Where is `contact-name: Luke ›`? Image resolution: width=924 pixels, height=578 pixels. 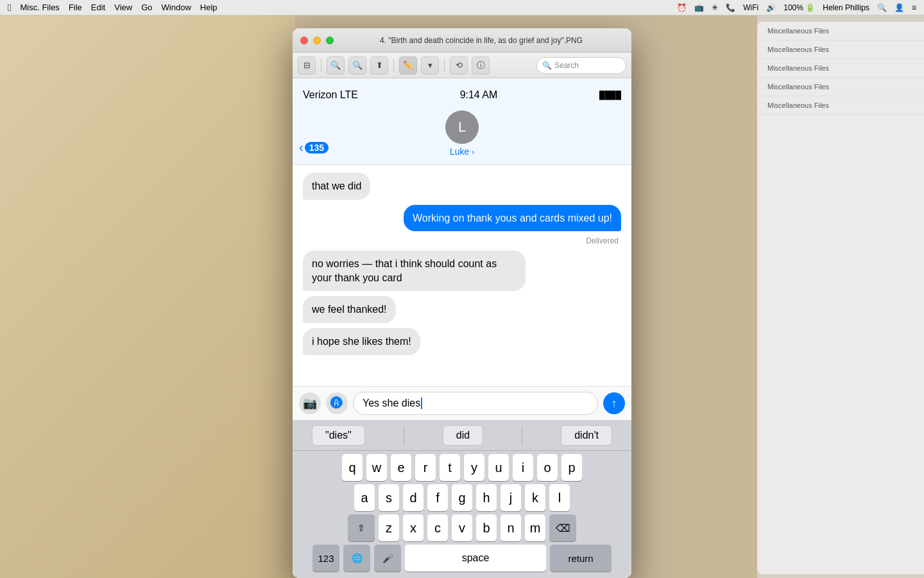
contact-name: Luke › is located at coordinates (462, 152).